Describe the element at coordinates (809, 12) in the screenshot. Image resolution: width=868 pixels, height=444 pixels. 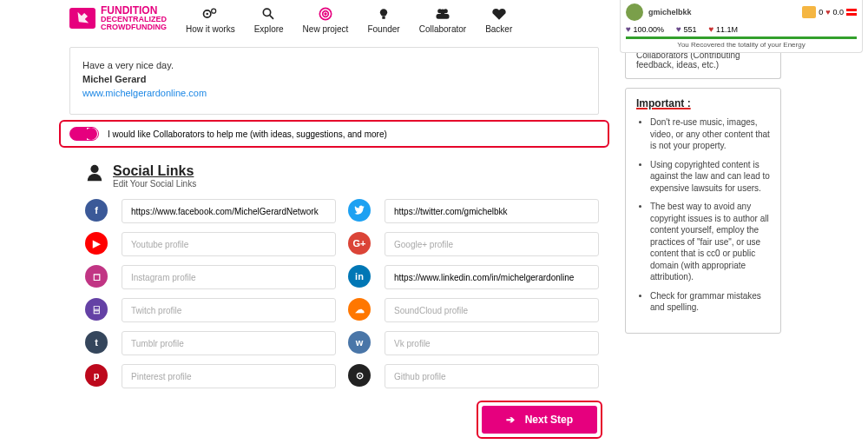
I see `wallet-icon` at that location.